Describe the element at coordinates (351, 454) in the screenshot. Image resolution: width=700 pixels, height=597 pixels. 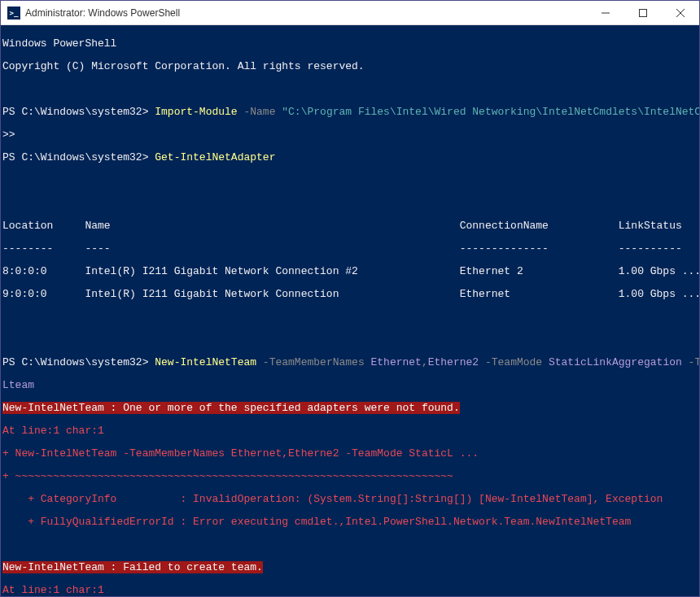
I see `error-line: + New-IntelNetTeam -TeamMemberNames Ethe…` at that location.